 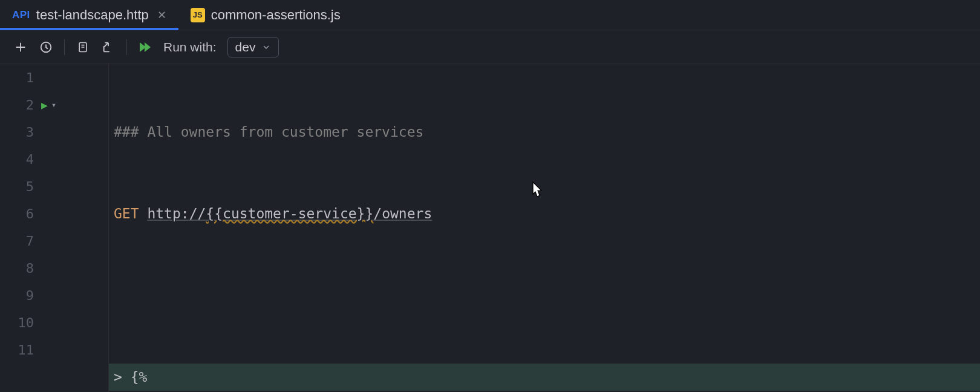 I want to click on gutter: 1 2▶▾ 3 4 5 6 7 8 9 10 11, so click(x=54, y=228).